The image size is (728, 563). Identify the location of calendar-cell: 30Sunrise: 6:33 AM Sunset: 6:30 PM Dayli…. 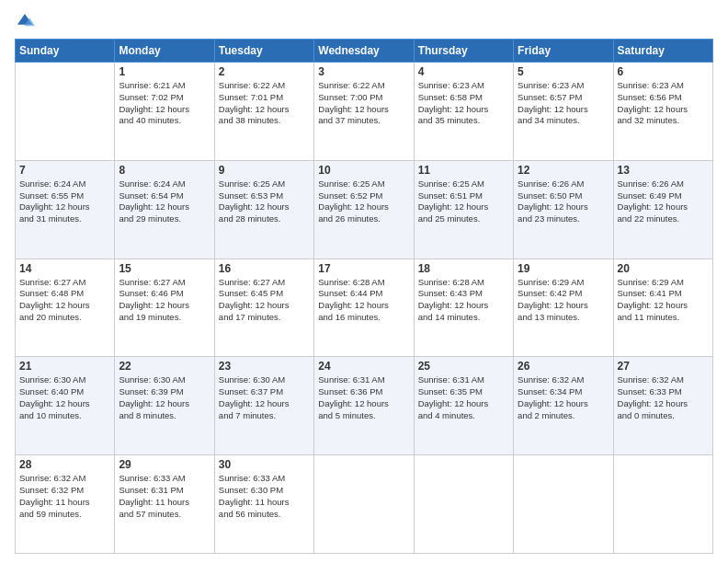
(264, 504).